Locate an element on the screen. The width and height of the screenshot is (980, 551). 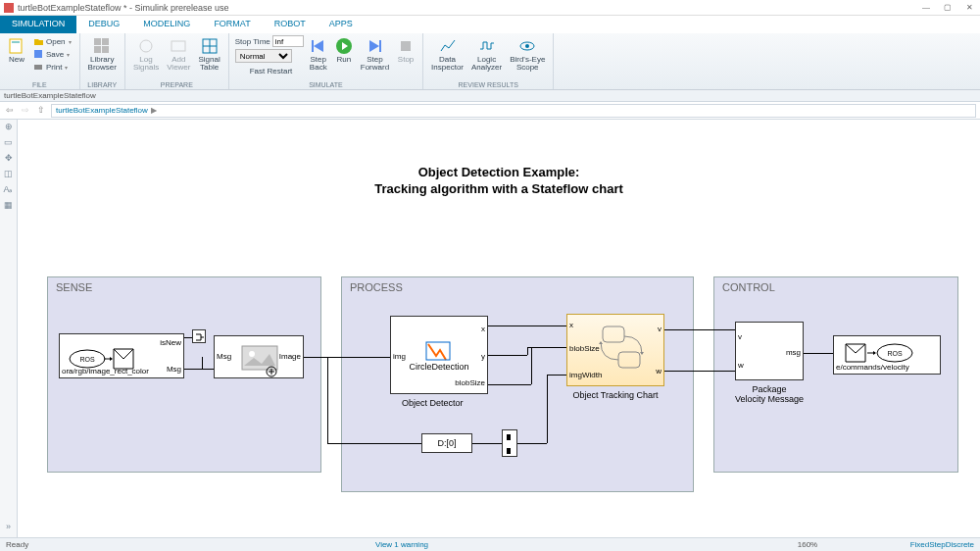
status-solver: FixedStepDiscrete is located at coordinates (925, 545).